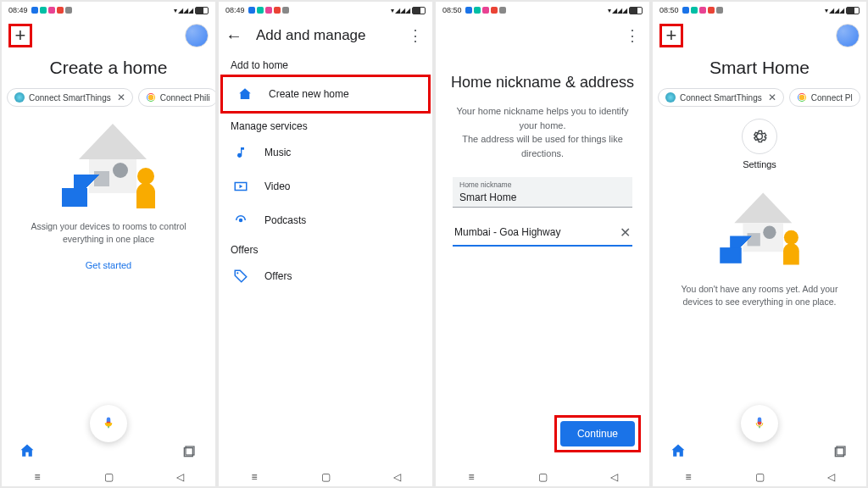  Describe the element at coordinates (760, 97) in the screenshot. I see `suggestion-chips: Connect SmartThings✕ Connect Pl` at that location.